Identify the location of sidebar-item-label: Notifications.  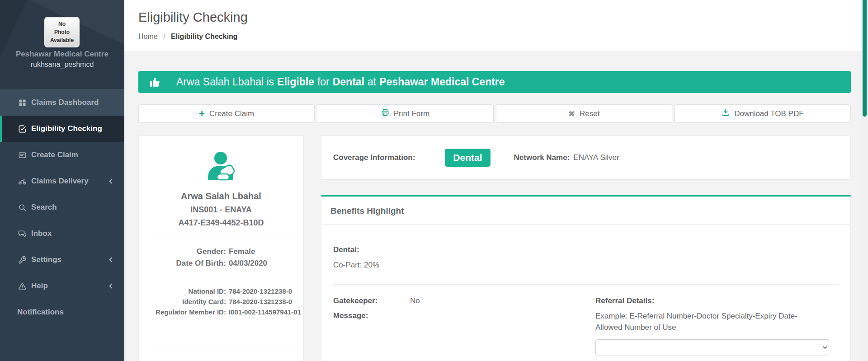
(41, 312).